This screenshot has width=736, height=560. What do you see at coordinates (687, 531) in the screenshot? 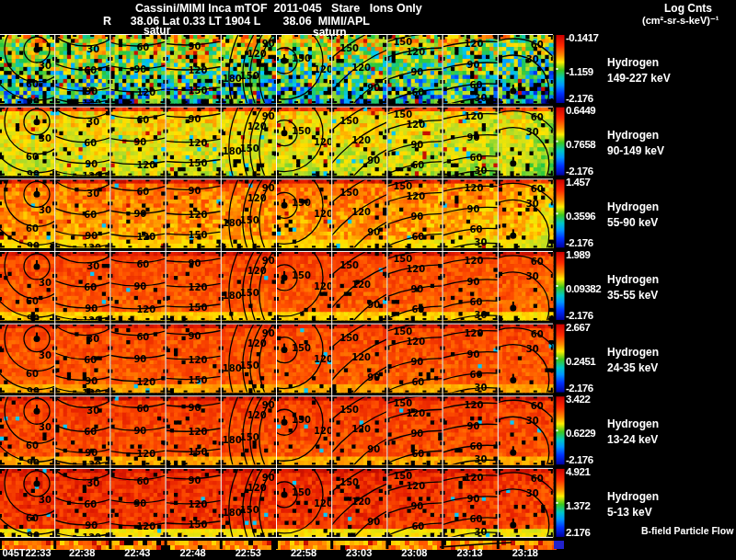
I see `bfield-flow-label: B-field Particle Flow` at bounding box center [687, 531].